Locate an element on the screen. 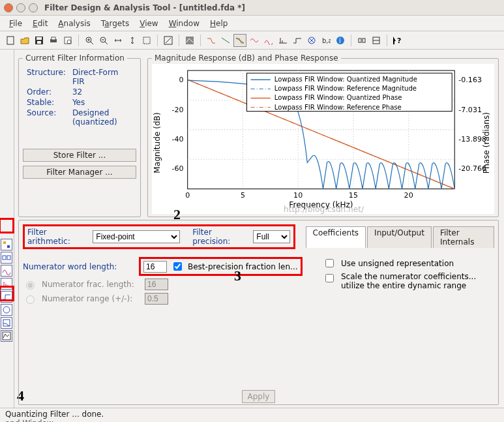 Image resolution: width=504 pixels, height=422 pixels. svg-text: -20 is located at coordinates (178, 110).